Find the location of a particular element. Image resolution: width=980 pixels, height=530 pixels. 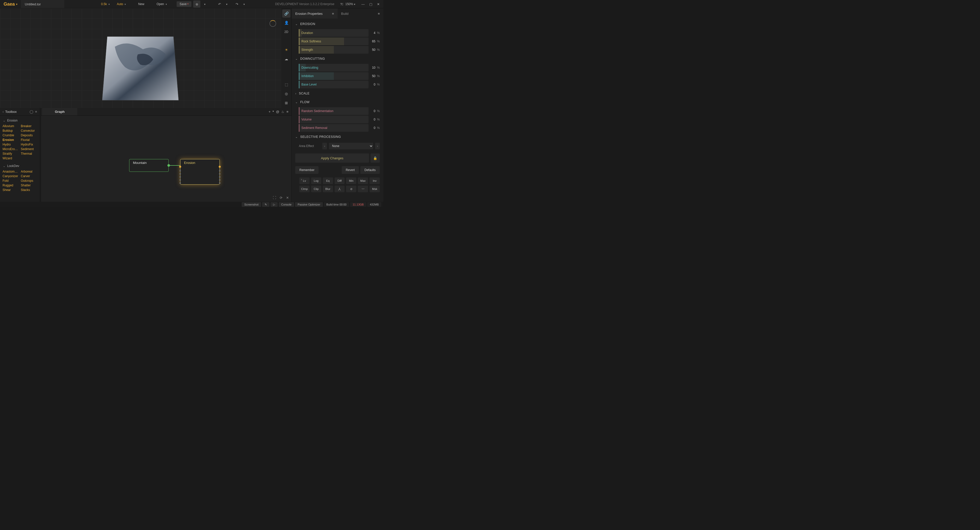

section-selective: ⌄SELECTIVE PROCESSING is located at coordinates (337, 137).